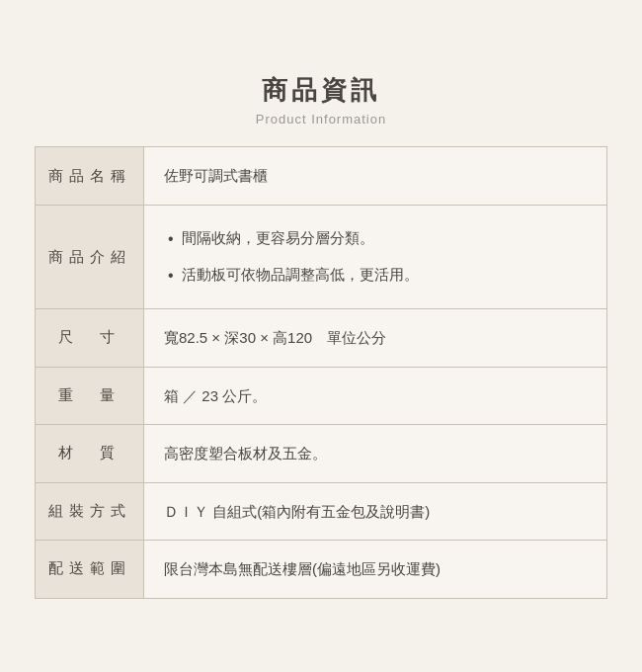  I want to click on bullet-text-1: 活動板可依物品調整高低，更活用。, so click(300, 275).